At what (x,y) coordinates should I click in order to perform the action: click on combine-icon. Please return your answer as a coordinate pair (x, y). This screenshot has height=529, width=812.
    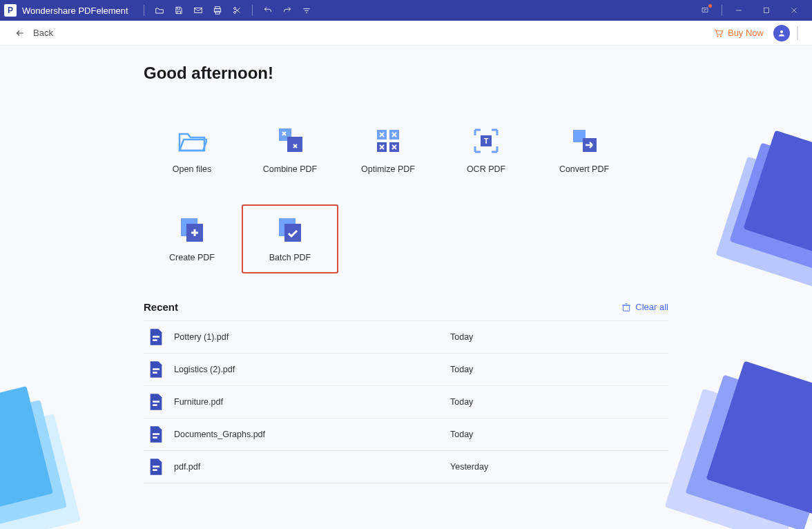
    Looking at the image, I should click on (290, 141).